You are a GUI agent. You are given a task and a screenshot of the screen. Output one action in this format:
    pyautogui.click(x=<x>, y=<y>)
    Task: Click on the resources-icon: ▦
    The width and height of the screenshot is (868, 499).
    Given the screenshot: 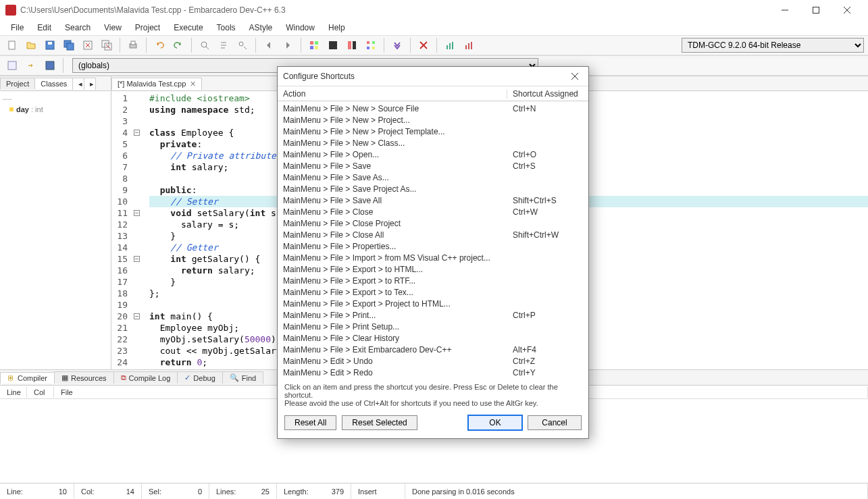 What is the action you would take?
    pyautogui.click(x=65, y=378)
    